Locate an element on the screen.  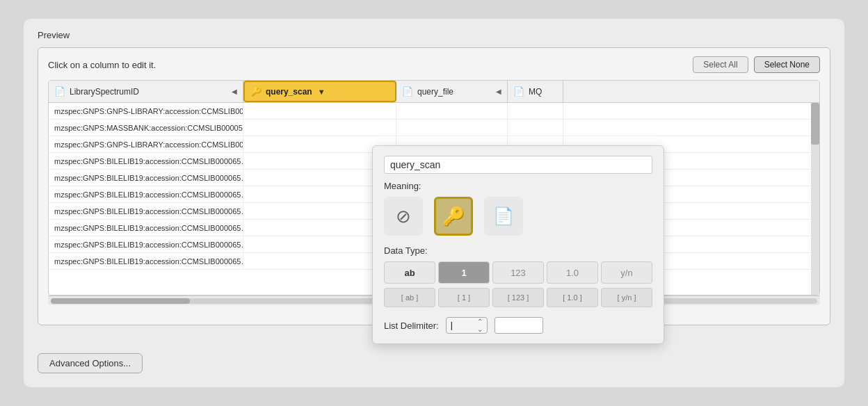
cell-lib-5: mzspec:GNPS:BILELIB19:accession:CCMSLIB0… is located at coordinates (146, 195).